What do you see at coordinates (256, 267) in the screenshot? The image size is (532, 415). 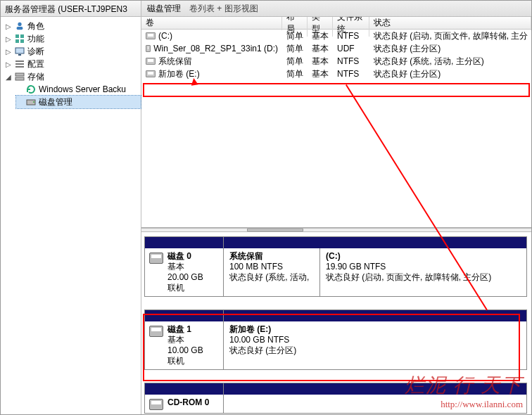 I see `partition-size: 100 MB NTFS` at bounding box center [256, 267].